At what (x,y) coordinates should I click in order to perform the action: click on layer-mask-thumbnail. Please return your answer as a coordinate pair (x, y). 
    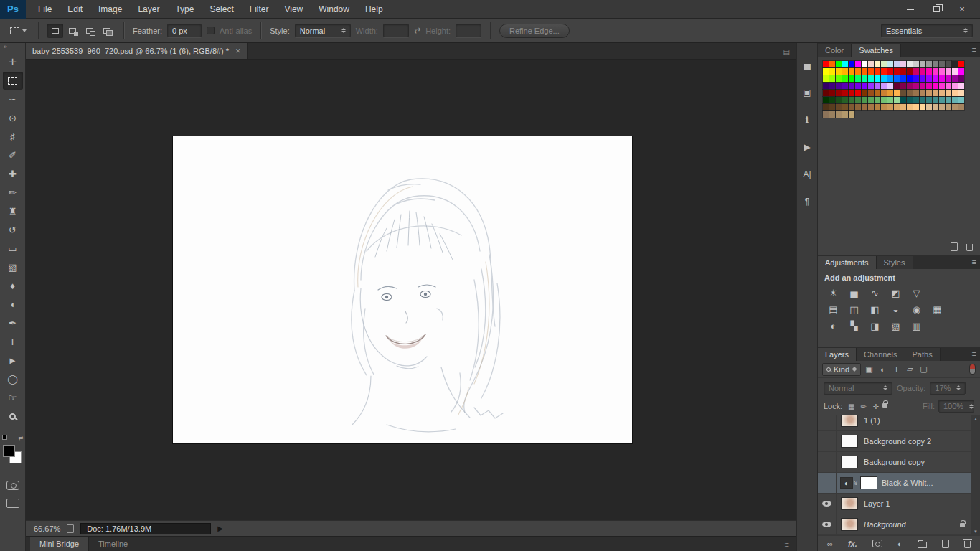
    Looking at the image, I should click on (869, 483).